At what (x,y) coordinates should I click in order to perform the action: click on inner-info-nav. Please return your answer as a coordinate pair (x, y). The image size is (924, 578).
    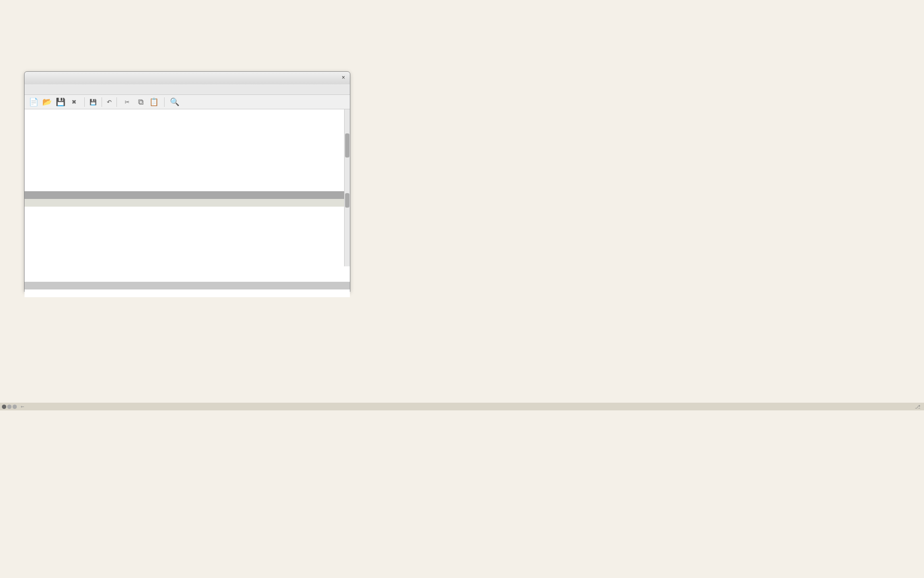
    Looking at the image, I should click on (187, 203).